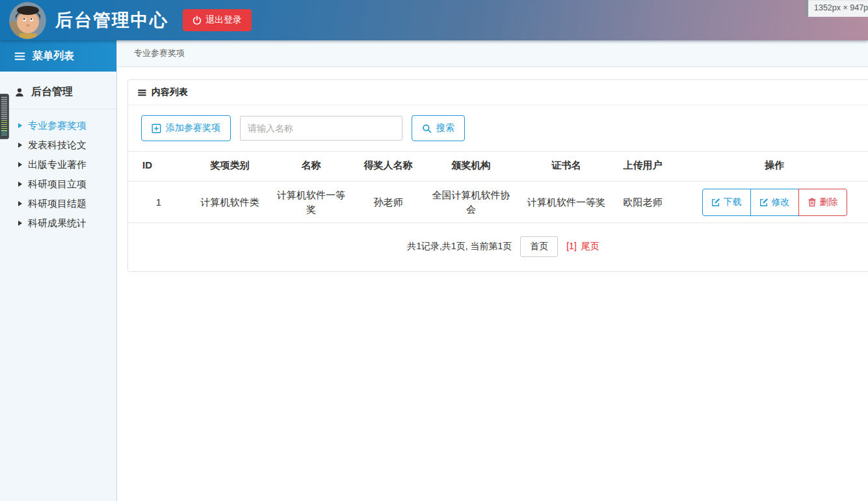 This screenshot has width=868, height=501. I want to click on cell-name: 计算机软件一等奖, so click(311, 202).